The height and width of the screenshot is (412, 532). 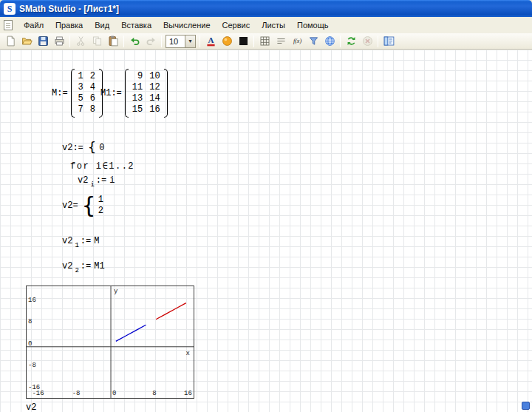 I want to click on assign1-base: v2, so click(x=67, y=241).